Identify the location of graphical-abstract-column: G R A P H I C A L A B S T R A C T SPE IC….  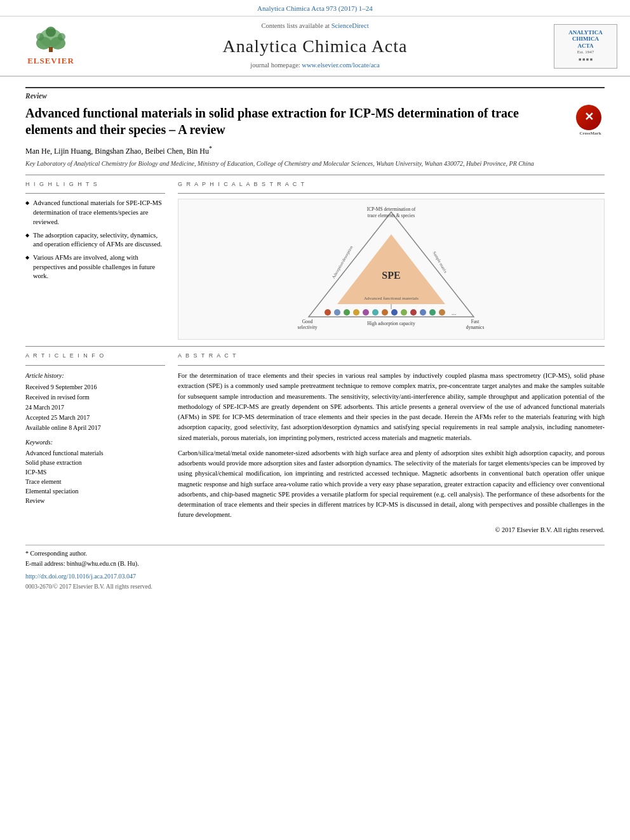
(391, 260).